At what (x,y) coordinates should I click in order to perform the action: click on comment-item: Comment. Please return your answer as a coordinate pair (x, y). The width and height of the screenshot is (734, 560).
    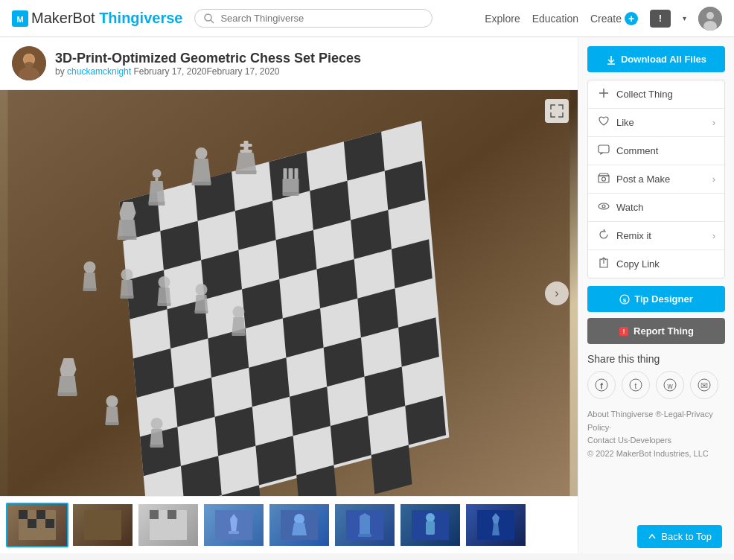
    Looking at the image, I should click on (657, 151).